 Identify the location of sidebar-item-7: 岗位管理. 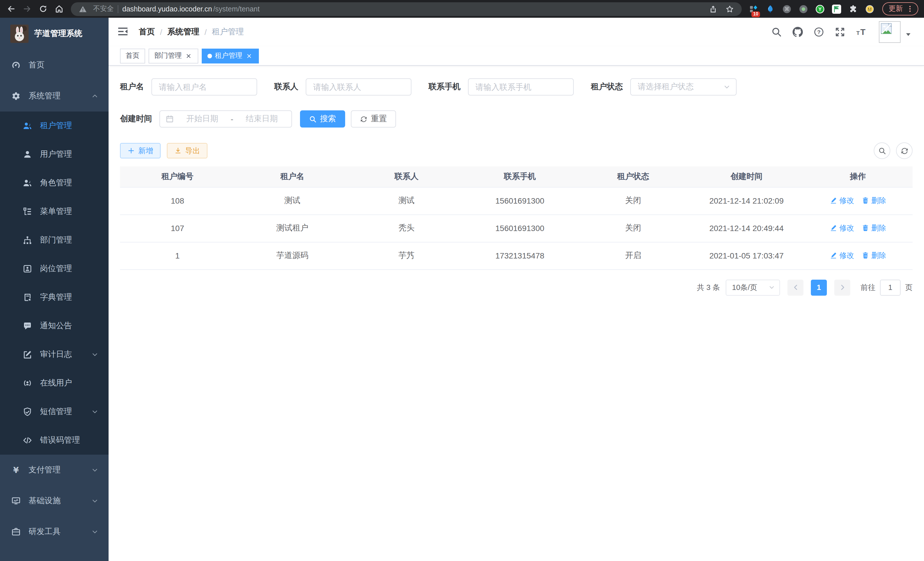
(54, 269).